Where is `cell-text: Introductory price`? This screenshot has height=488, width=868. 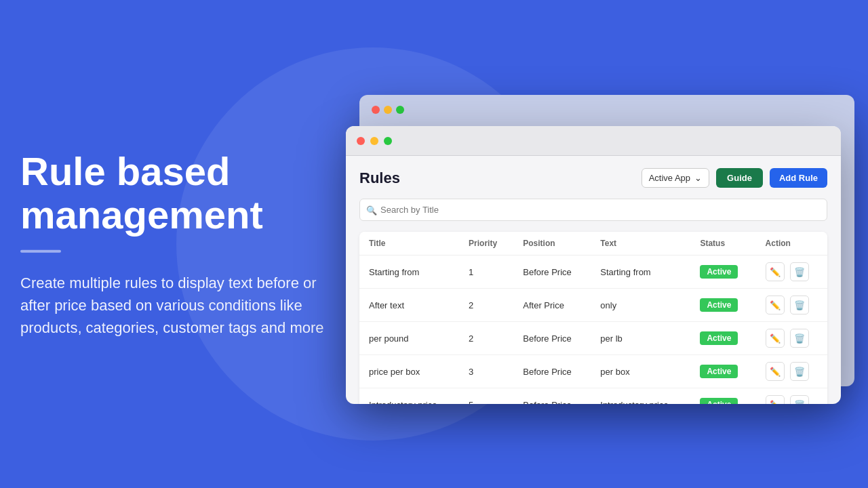
cell-text: Introductory price is located at coordinates (640, 396).